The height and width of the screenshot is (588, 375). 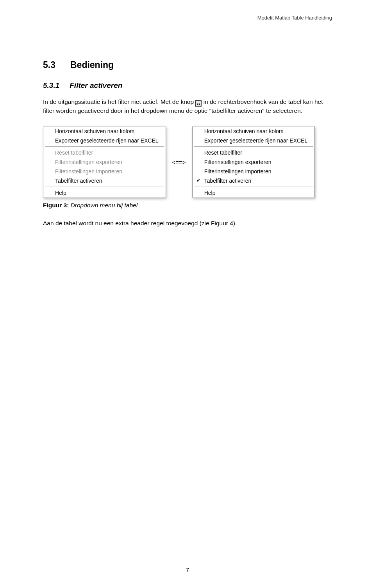 What do you see at coordinates (188, 106) in the screenshot?
I see `paragraph-1: In de uitgangssituatie is het filter nie…` at bounding box center [188, 106].